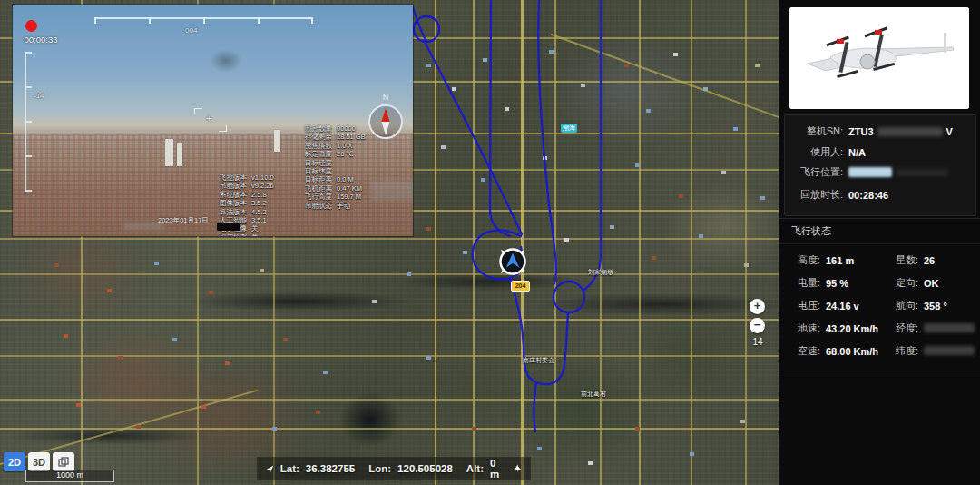  Describe the element at coordinates (290, 469) in the screenshot. I see `lat-label: Lat:` at that location.